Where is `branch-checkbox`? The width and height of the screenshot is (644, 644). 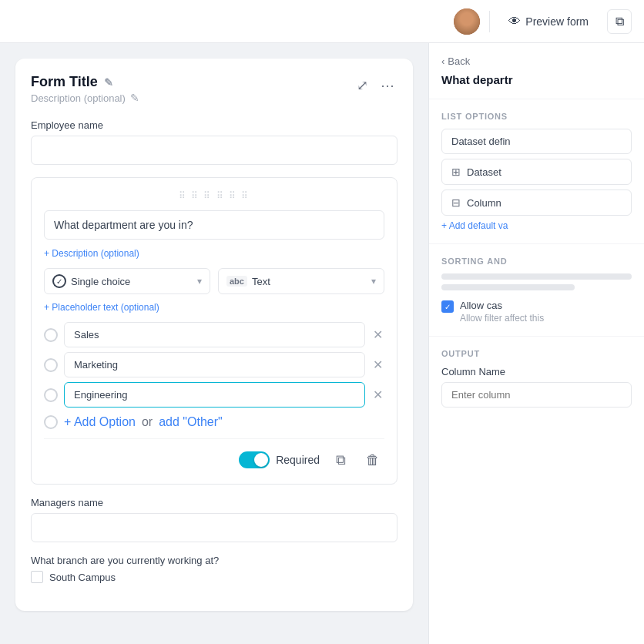 branch-checkbox is located at coordinates (37, 577).